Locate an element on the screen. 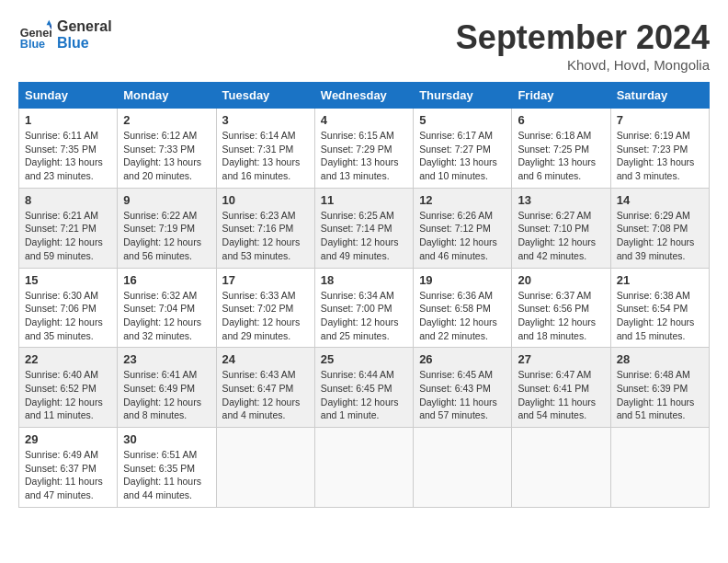 This screenshot has height=563, width=728. calendar-cell: 21Sunrise: 6:38 AMSunset: 6:54 PMDayligh… is located at coordinates (660, 307).